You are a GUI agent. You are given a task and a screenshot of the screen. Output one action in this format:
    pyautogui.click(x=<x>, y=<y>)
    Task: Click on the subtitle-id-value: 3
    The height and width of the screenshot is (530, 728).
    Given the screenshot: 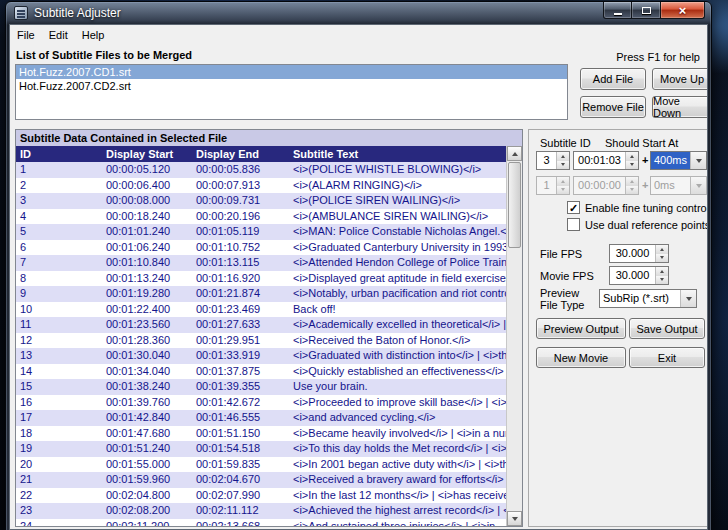 What is the action you would take?
    pyautogui.click(x=546, y=160)
    